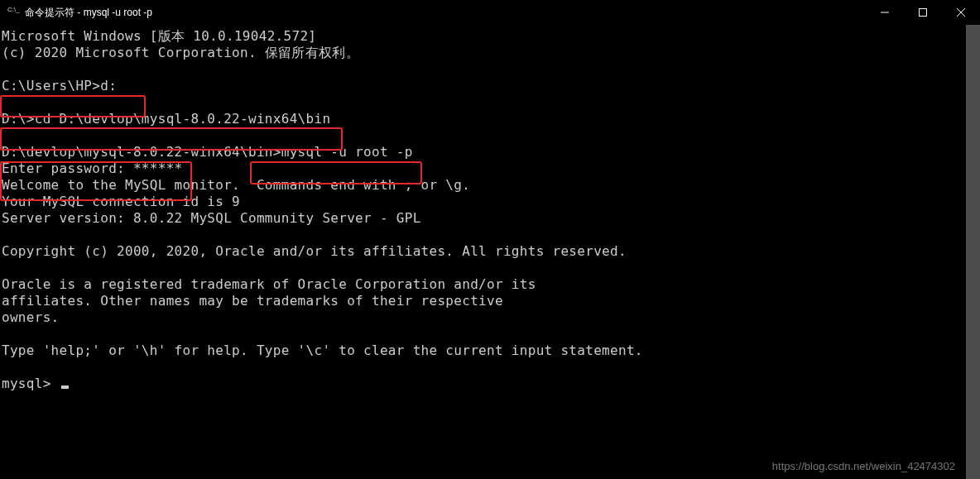 This screenshot has height=479, width=980. What do you see at coordinates (212, 218) in the screenshot?
I see `terminal-line: Server version: 8.0.22 MySQL Community S…` at bounding box center [212, 218].